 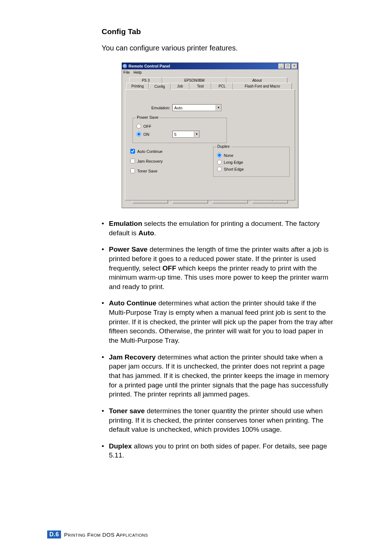 I want to click on duplex-group: Duplex None Long Edge Short Edge, so click(x=252, y=162).